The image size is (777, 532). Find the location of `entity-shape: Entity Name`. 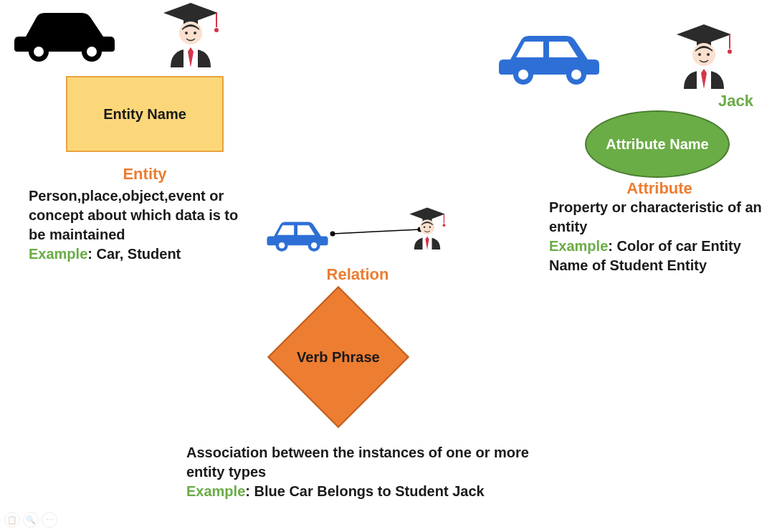

entity-shape: Entity Name is located at coordinates (145, 114).